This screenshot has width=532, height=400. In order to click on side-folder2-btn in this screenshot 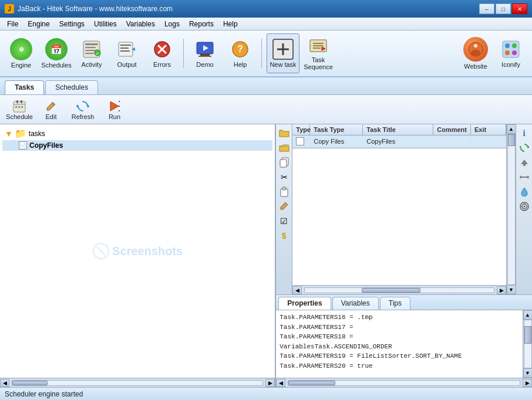, I will do `click(284, 148)`.